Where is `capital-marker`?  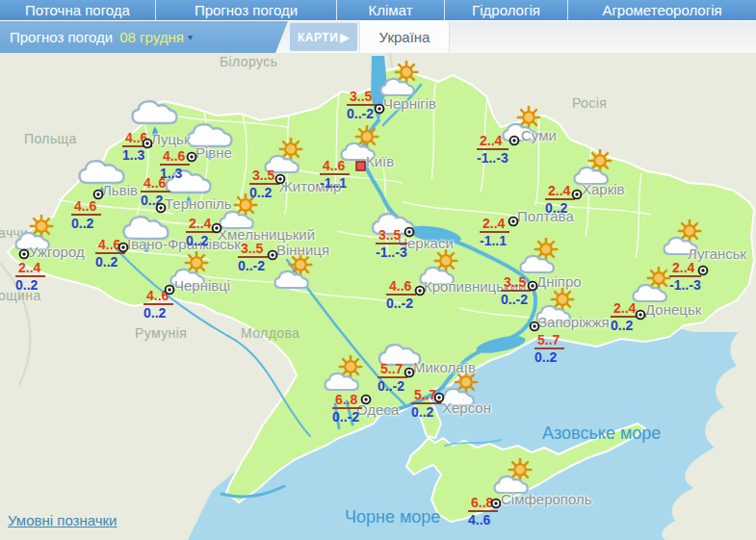
capital-marker is located at coordinates (360, 166).